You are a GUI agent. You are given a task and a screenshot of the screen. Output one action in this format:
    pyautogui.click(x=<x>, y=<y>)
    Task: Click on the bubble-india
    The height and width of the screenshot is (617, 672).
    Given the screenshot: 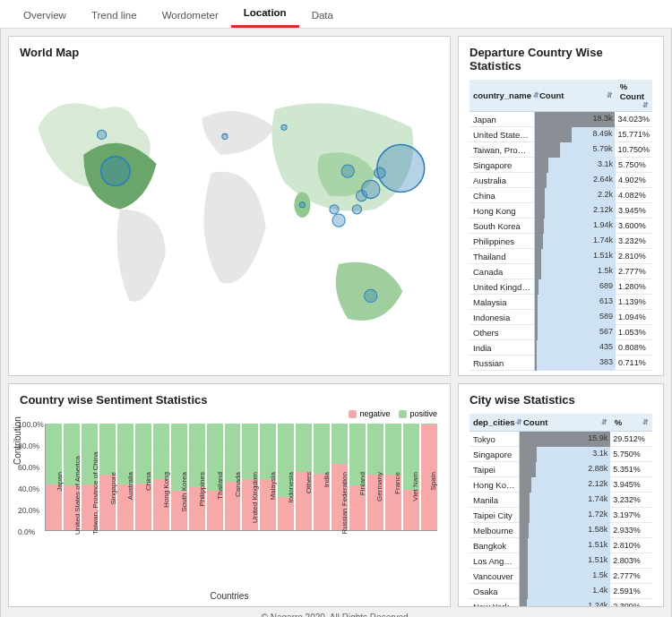 What is the action you would take?
    pyautogui.click(x=302, y=205)
    